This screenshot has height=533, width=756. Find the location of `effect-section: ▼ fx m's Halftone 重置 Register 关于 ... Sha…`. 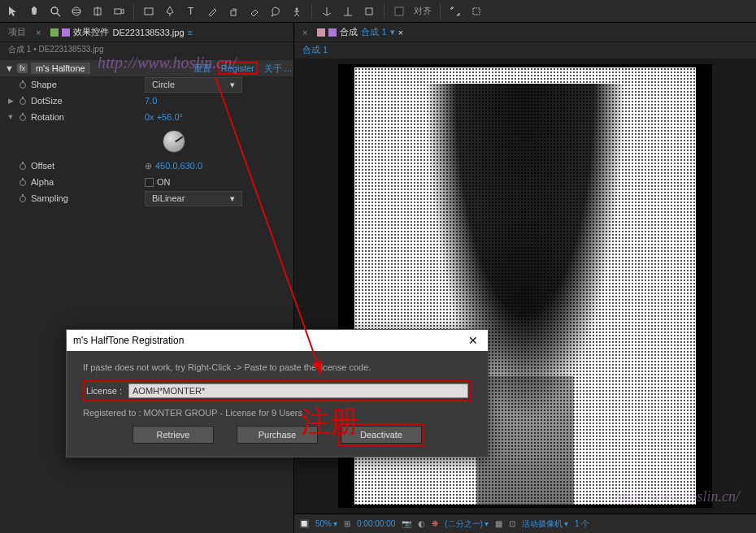

effect-section: ▼ fx m's Halftone 重置 Register 关于 ... Sha… is located at coordinates (146, 133).